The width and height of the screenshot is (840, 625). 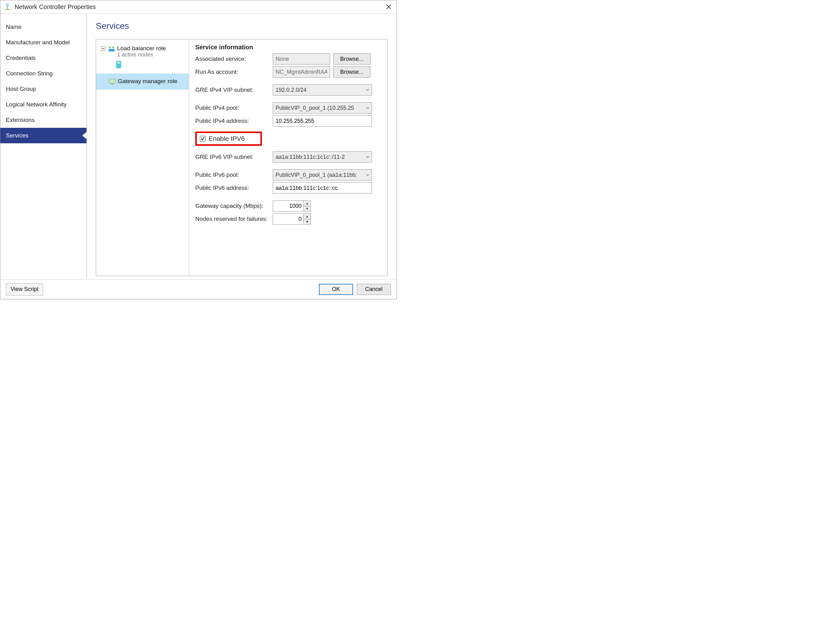 What do you see at coordinates (43, 120) in the screenshot?
I see `sidebar-item-extensions: Extensions` at bounding box center [43, 120].